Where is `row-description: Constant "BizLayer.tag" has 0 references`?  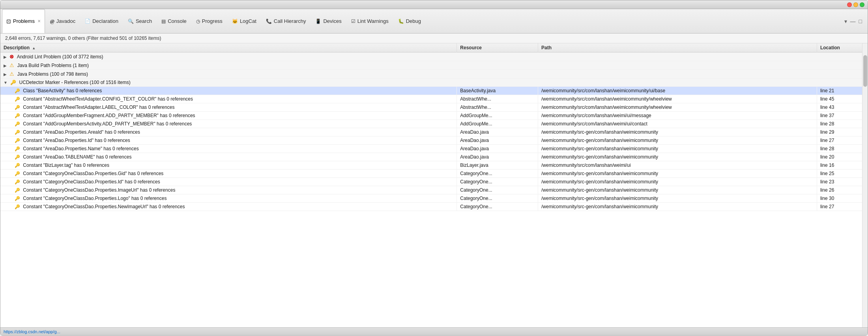
row-description: Constant "BizLayer.tag" has 0 references is located at coordinates (66, 165).